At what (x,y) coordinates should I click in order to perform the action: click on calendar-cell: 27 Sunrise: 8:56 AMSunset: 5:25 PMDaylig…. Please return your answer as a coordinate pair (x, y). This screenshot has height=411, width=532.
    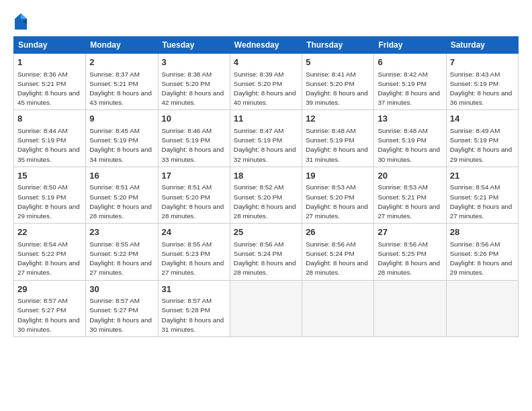
    Looking at the image, I should click on (410, 252).